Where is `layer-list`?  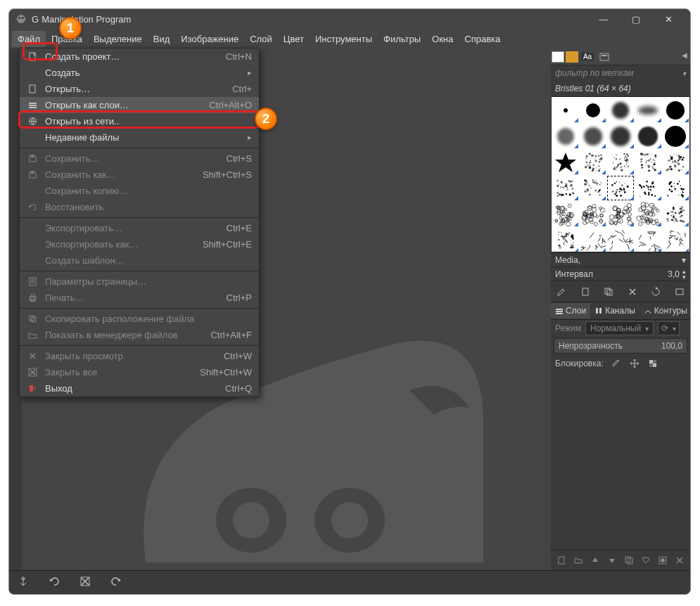
layer-list is located at coordinates (621, 460).